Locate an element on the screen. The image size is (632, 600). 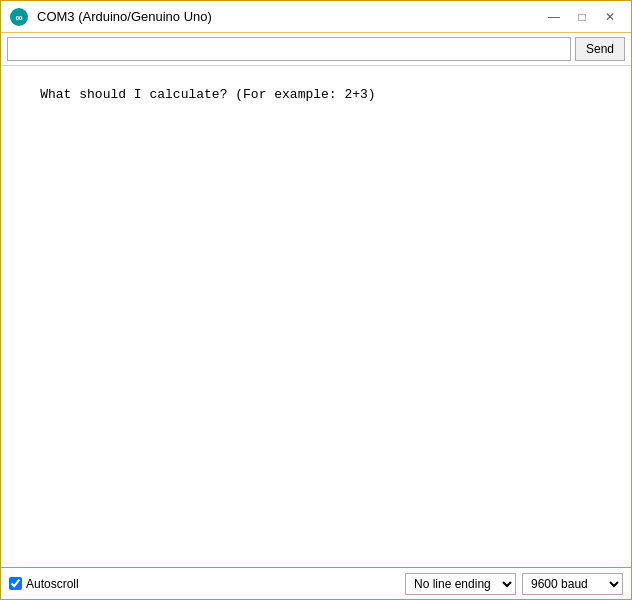
title-bar: ∞ COM3 (Arduino/Genuino Uno) — □ ✕ is located at coordinates (316, 17).